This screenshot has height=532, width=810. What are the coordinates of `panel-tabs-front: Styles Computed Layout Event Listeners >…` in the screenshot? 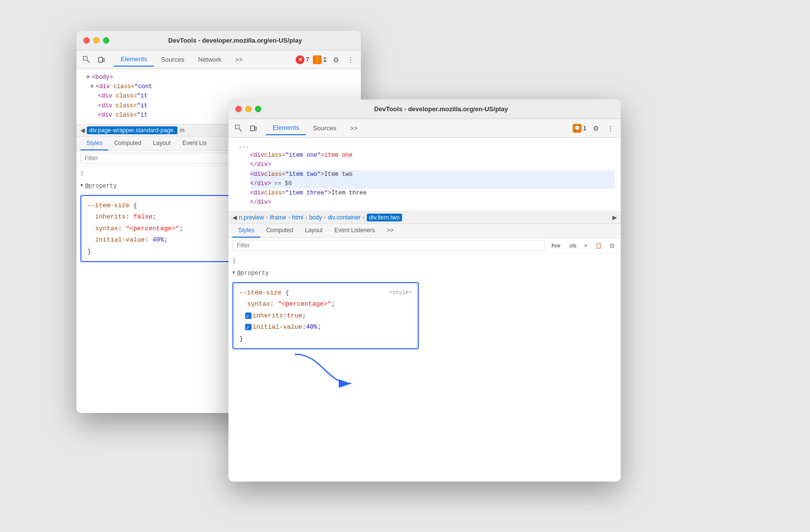 It's located at (425, 231).